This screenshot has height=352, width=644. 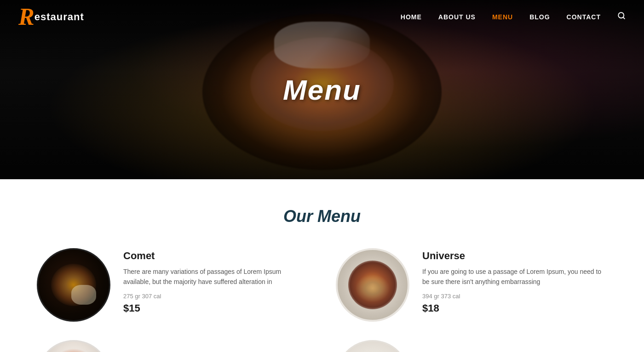 I want to click on dish-meta-universe: 394 gr 373 cal, so click(x=515, y=296).